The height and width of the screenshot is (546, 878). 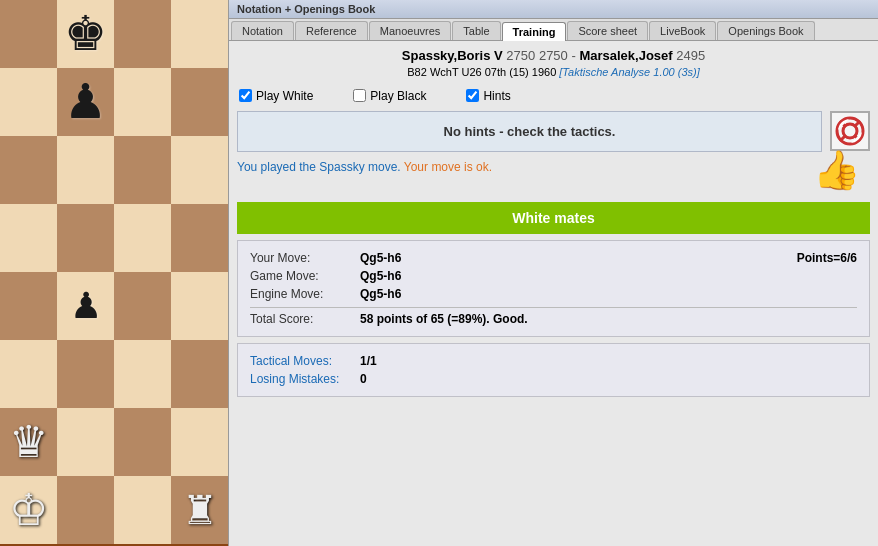 I want to click on piece-black-king: ♚, so click(x=86, y=34).